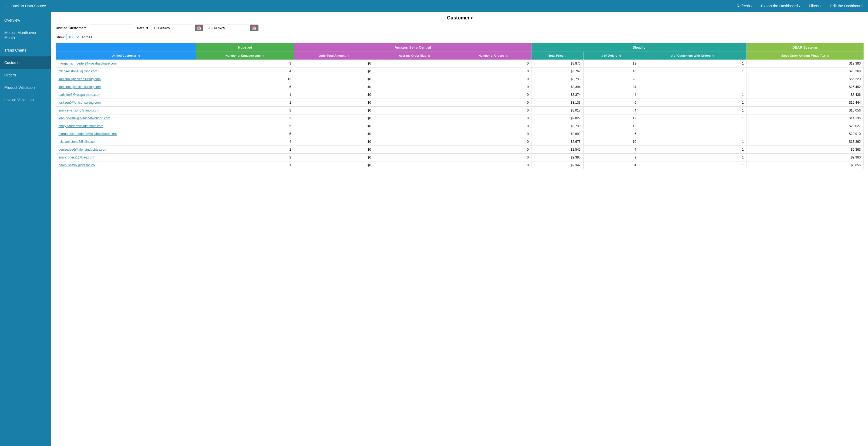 This screenshot has height=446, width=868. Describe the element at coordinates (805, 56) in the screenshot. I see `col-sales-order-amt: Sales Order Amount Minus Tax ⇅` at that location.